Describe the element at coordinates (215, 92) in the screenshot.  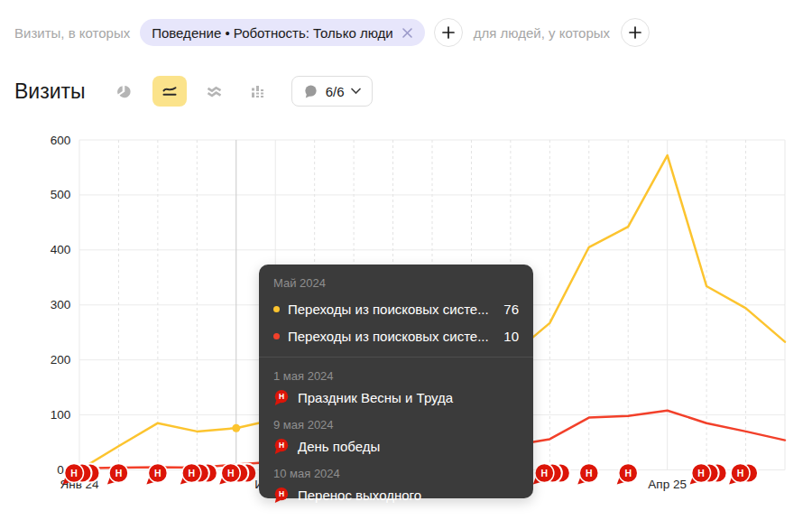
I see `stacked-area-icon` at that location.